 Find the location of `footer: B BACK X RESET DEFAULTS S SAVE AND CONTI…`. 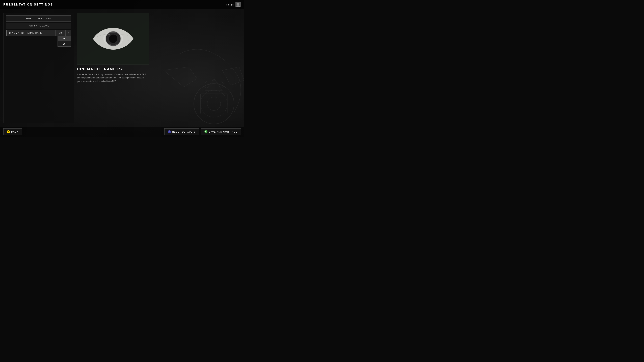

footer: B BACK X RESET DEFAULTS S SAVE AND CONTI… is located at coordinates (122, 132).